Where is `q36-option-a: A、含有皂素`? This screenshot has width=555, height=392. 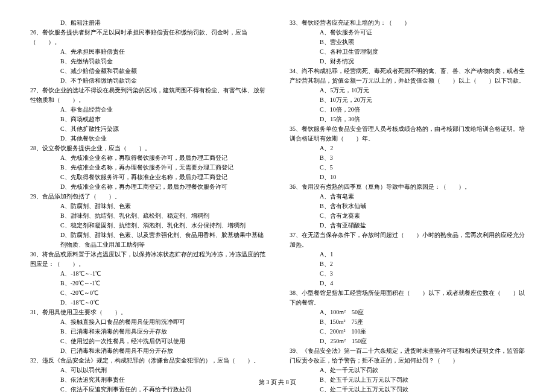 q36-option-a: A、含有皂素 is located at coordinates (407, 197).